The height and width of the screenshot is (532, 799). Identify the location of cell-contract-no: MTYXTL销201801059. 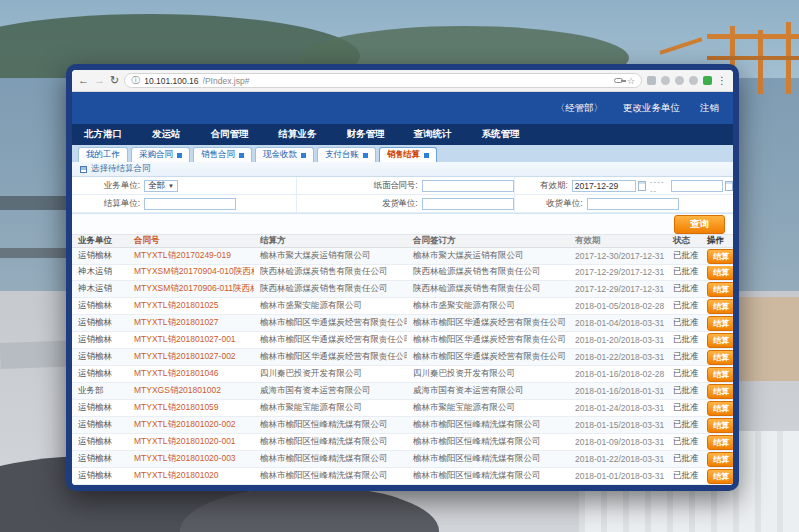
(191, 408).